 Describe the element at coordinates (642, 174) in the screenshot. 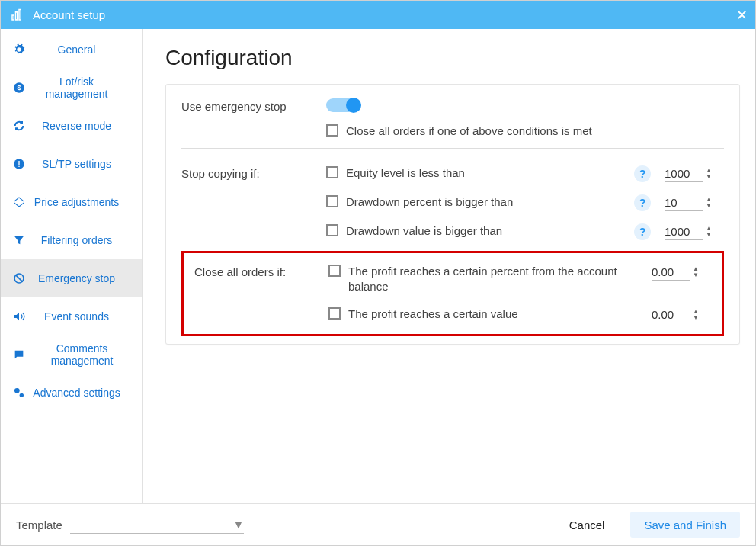

I see `equity-help-icon: ?` at that location.